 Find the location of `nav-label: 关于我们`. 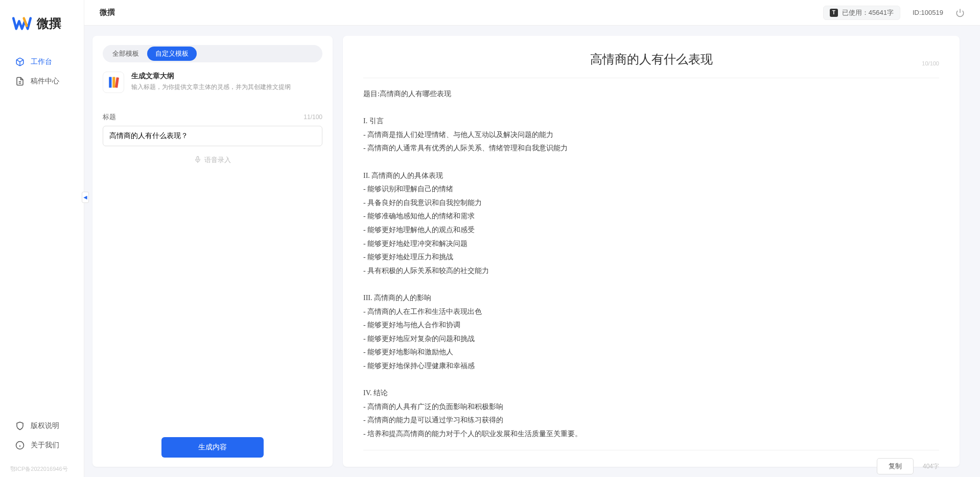

nav-label: 关于我们 is located at coordinates (45, 445).